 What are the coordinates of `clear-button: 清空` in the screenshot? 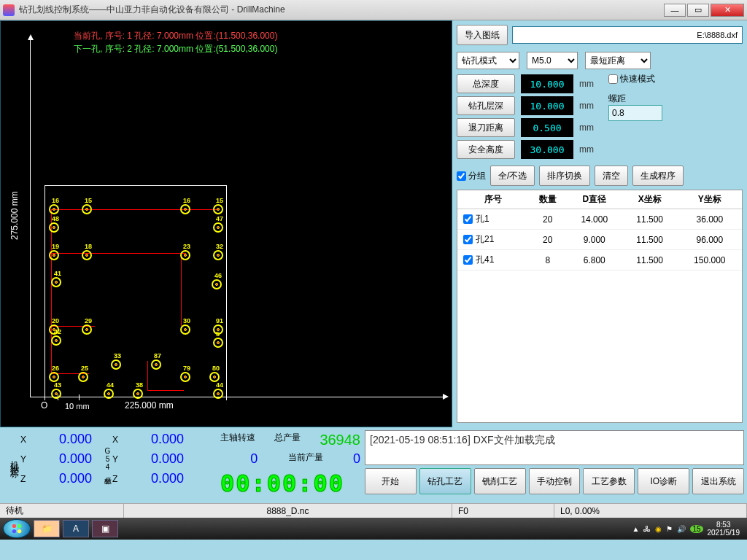 It's located at (611, 176).